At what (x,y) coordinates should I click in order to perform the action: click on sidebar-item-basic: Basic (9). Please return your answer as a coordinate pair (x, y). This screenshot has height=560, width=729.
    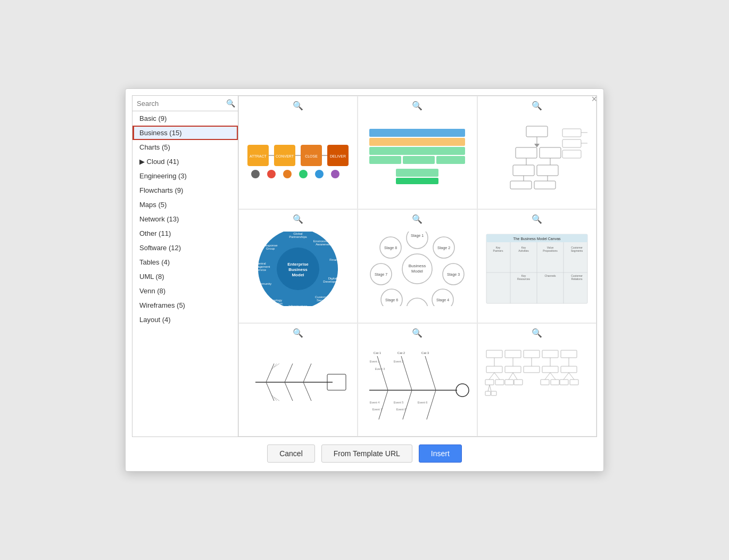
    Looking at the image, I should click on (185, 118).